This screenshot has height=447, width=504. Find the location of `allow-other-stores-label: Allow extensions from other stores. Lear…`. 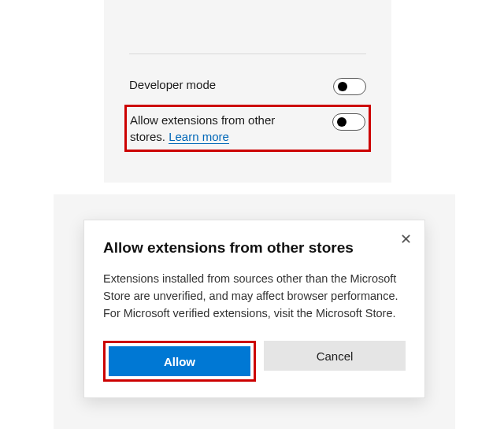

allow-other-stores-label: Allow extensions from other stores. Lear… is located at coordinates (217, 128).